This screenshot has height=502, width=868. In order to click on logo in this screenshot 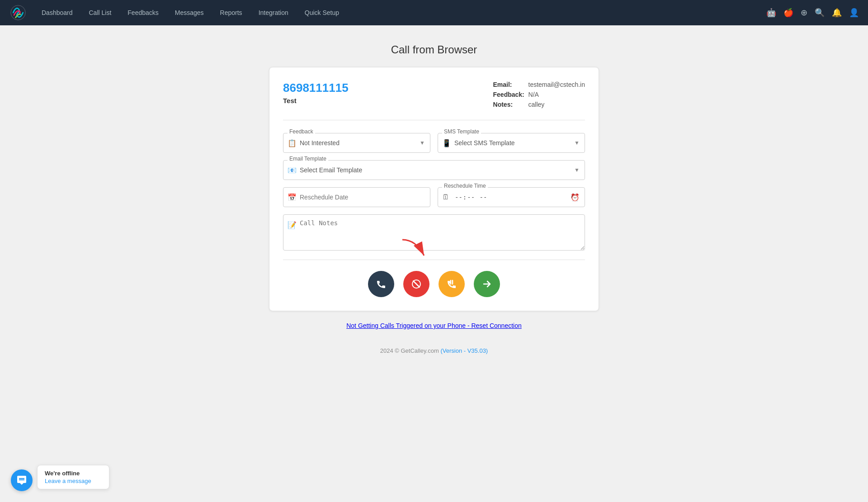, I will do `click(18, 13)`.